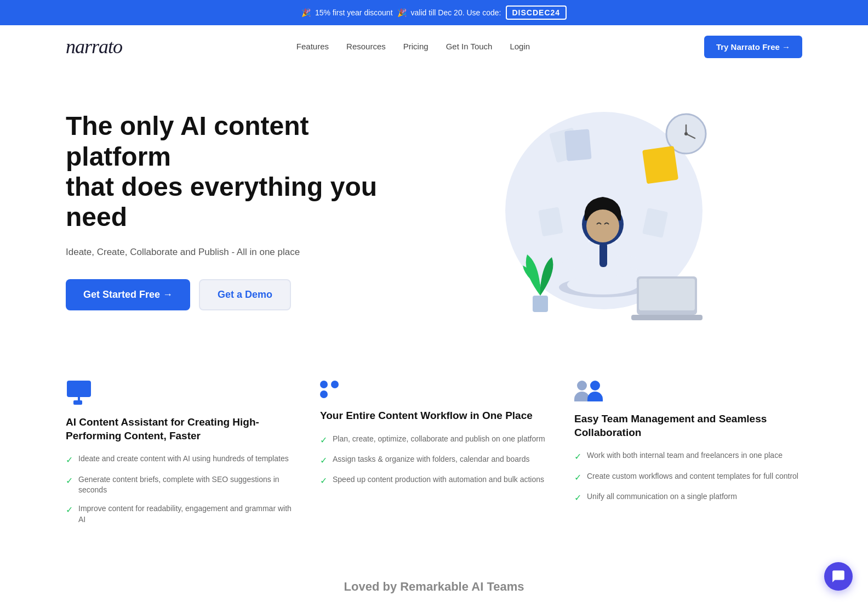  What do you see at coordinates (180, 429) in the screenshot?
I see `feature-ai-title: AI Content Assistant for Creating High-P…` at bounding box center [180, 429].